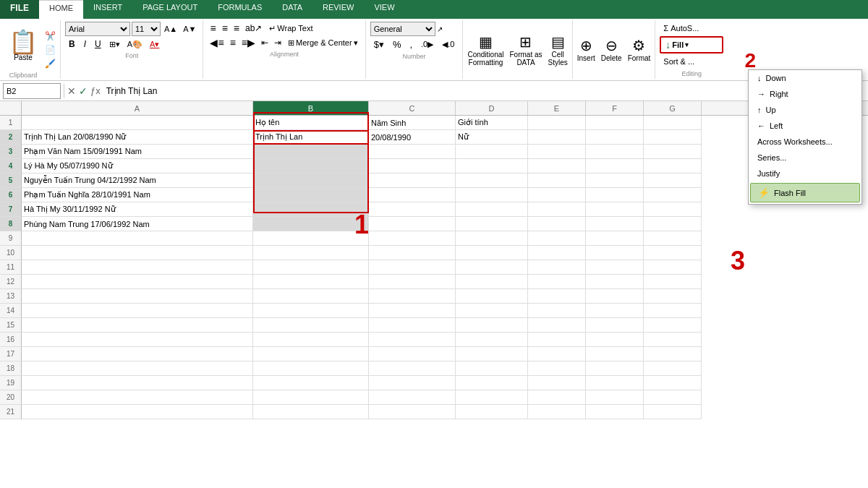 This screenshot has height=488, width=868. I want to click on cell-E11, so click(557, 267).